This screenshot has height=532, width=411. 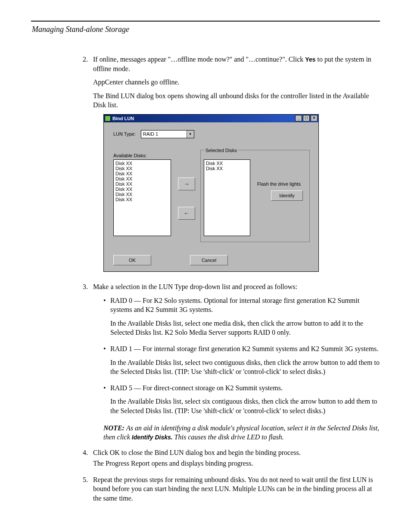 What do you see at coordinates (187, 184) in the screenshot?
I see `arrow-right-icon: →` at bounding box center [187, 184].